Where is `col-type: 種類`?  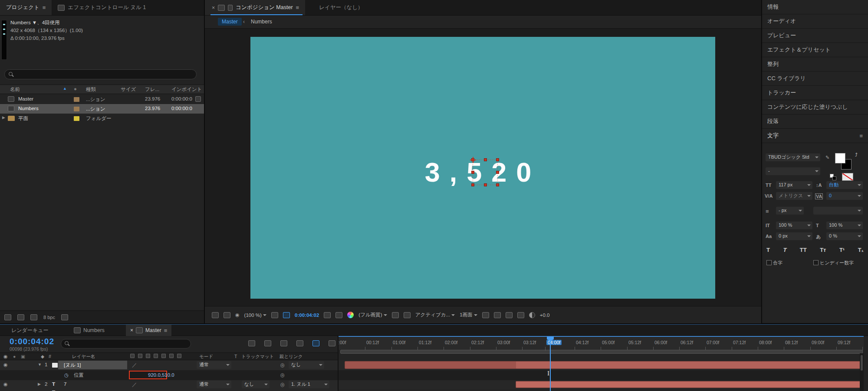 col-type: 種類 is located at coordinates (91, 89).